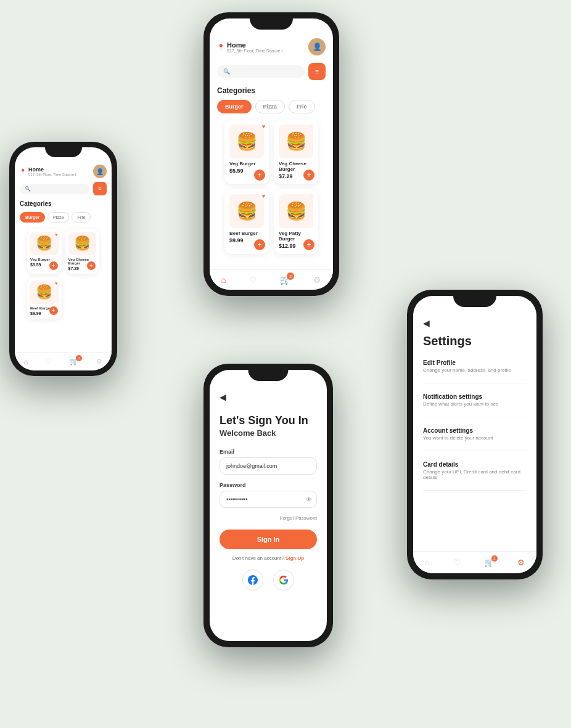  What do you see at coordinates (63, 259) in the screenshot?
I see `phone-2-frame: 📍 Home 517, 5th Floor, Time Sqaure I 👤 🔍…` at bounding box center [63, 259].